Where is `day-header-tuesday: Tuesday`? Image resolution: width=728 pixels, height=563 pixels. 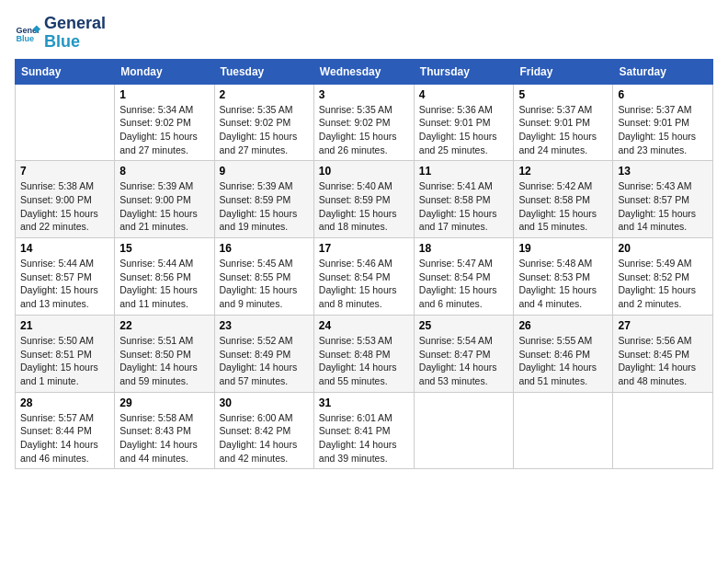
day-header-tuesday: Tuesday is located at coordinates (264, 72).